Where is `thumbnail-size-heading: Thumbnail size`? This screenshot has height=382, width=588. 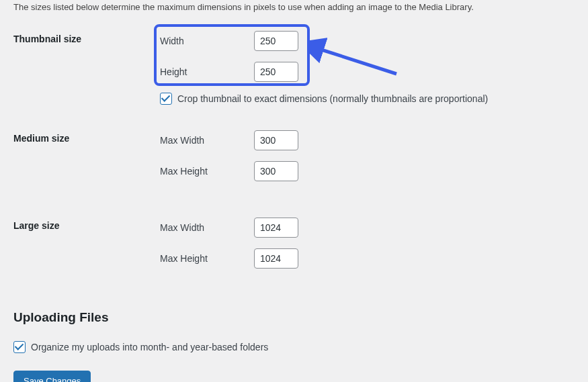
thumbnail-size-heading: Thumbnail size is located at coordinates (87, 66).